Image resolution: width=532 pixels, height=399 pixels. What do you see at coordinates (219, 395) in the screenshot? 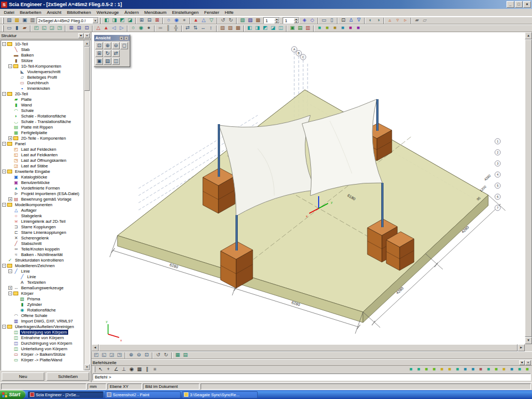
I see `taskbar-task-button: 3:\Seagate Sync\SyncRe...` at bounding box center [219, 395].